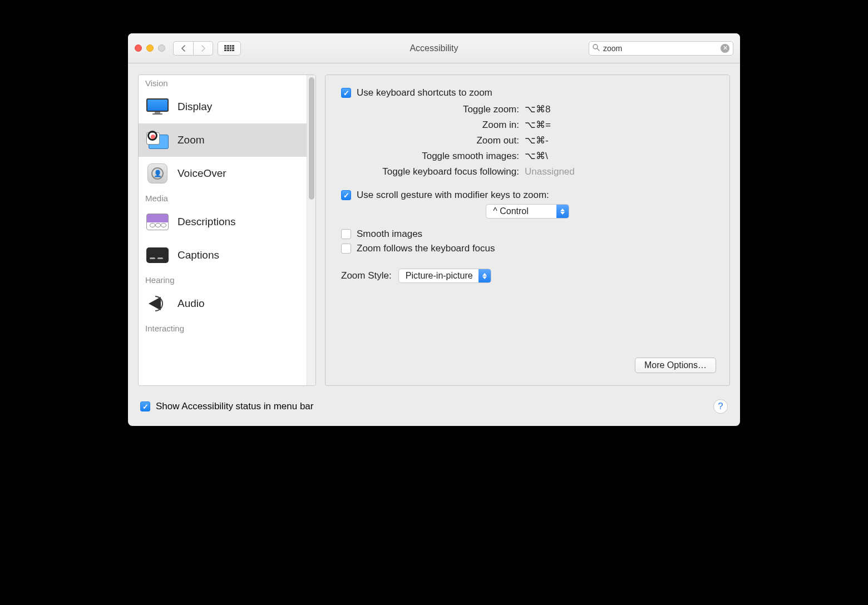  I want to click on nav-buttons, so click(193, 48).